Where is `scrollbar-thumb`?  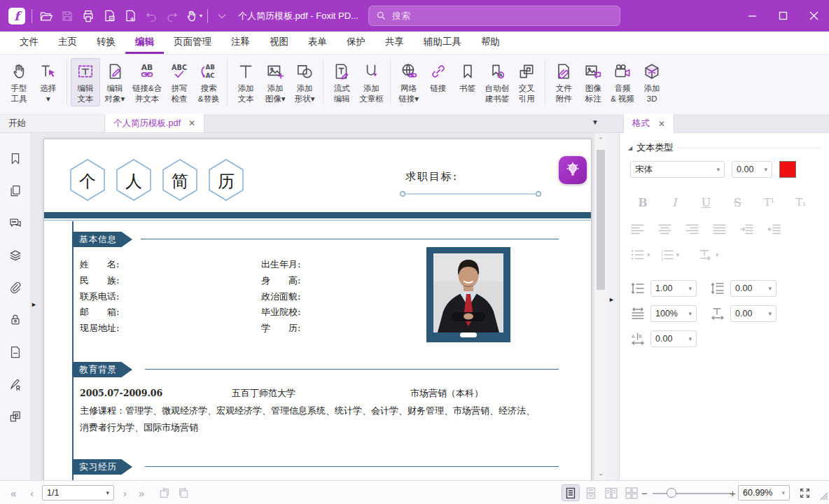 scrollbar-thumb is located at coordinates (601, 220).